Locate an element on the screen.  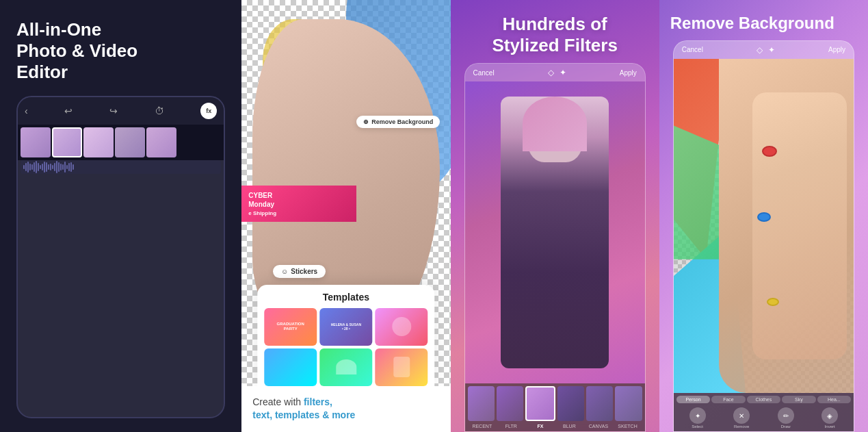
filter-fx is located at coordinates (540, 404).